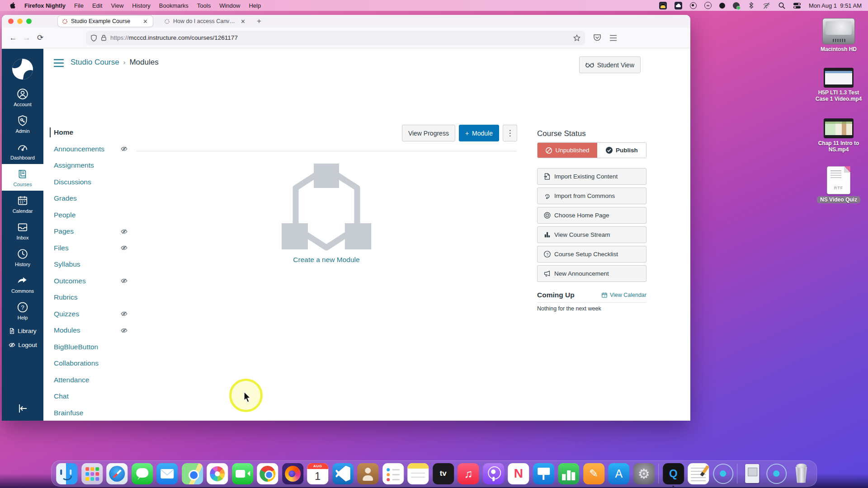  I want to click on reload-button: ⟳, so click(40, 38).